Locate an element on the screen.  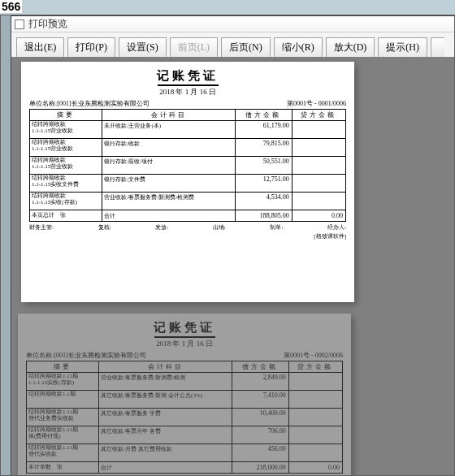
table-row: 结转跨期收款1.1期其它收款/客票服务费/新测 会计公允(3%)7,410.00 is located at coordinates (185, 400).